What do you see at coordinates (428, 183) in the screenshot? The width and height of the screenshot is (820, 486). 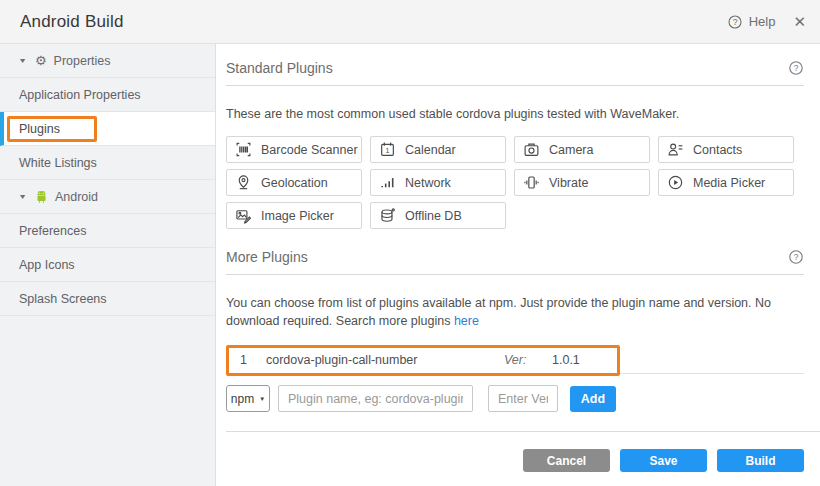 I see `plugin-button-label: Network` at bounding box center [428, 183].